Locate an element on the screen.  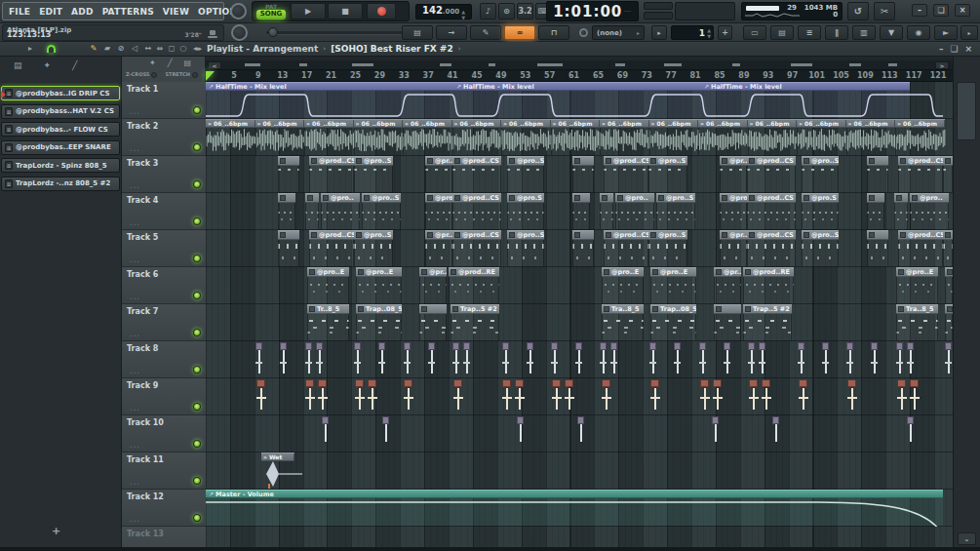
pattern-clip: Tr..8_5 is located at coordinates (328, 323).